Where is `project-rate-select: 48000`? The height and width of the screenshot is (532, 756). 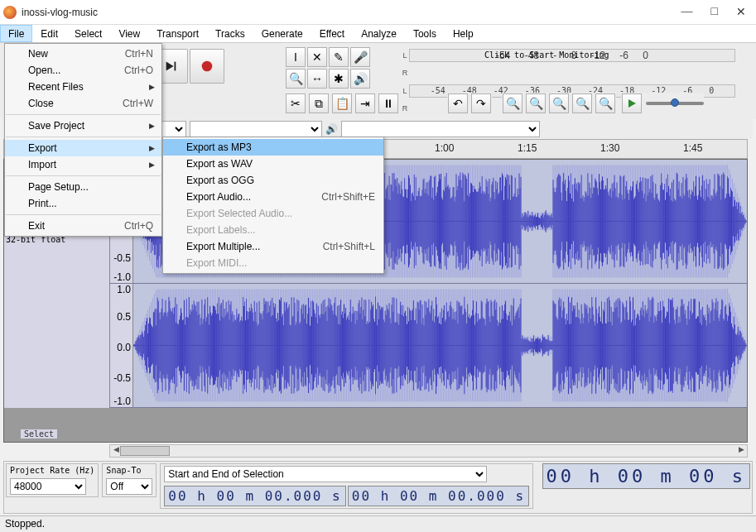 project-rate-select: 48000 is located at coordinates (48, 486).